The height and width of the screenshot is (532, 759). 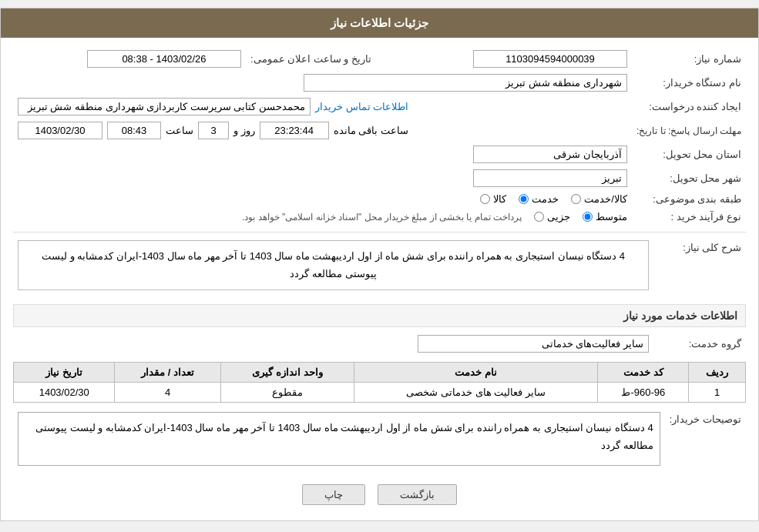 What do you see at coordinates (493, 199) in the screenshot?
I see `category-kala-option: کالا` at bounding box center [493, 199].